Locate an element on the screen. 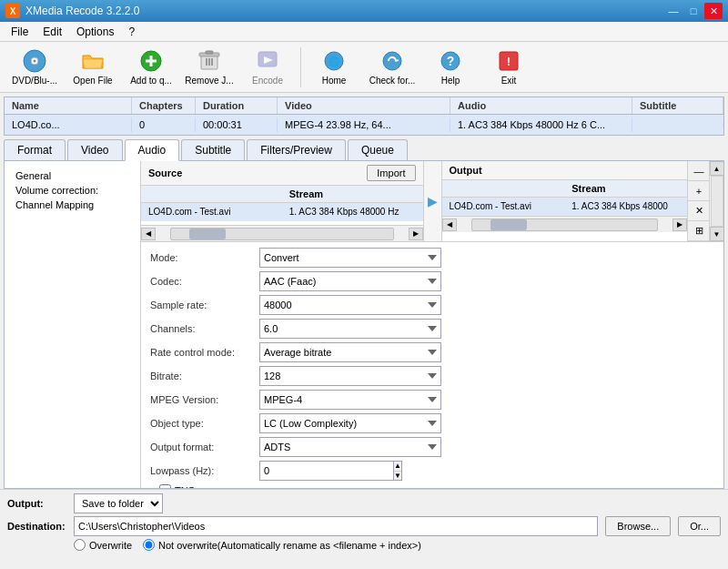 This screenshot has width=728, height=569. import-button: Import is located at coordinates (391, 173).